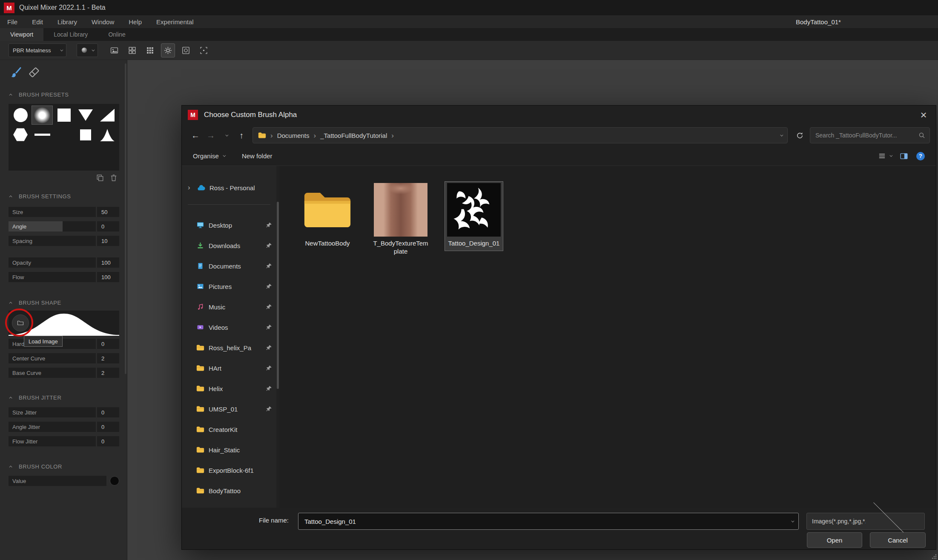  Describe the element at coordinates (52, 441) in the screenshot. I see `field-flow-jitter-label: Flow Jitter` at that location.